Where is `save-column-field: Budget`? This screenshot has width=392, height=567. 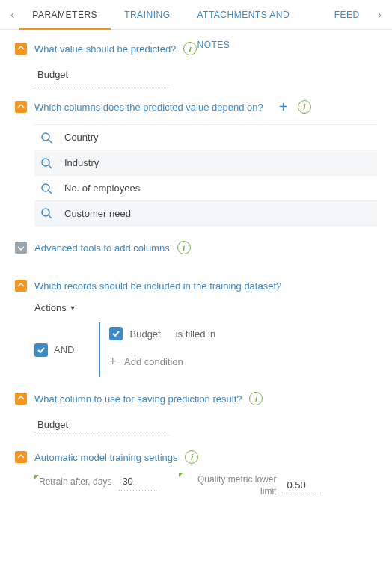 save-column-field: Budget is located at coordinates (102, 426).